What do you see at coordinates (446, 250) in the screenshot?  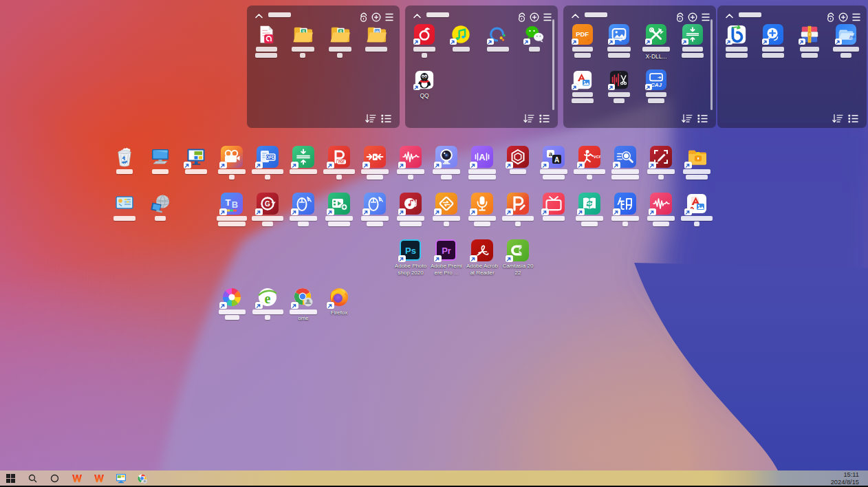 I see `svg-text: Pr` at bounding box center [446, 250].